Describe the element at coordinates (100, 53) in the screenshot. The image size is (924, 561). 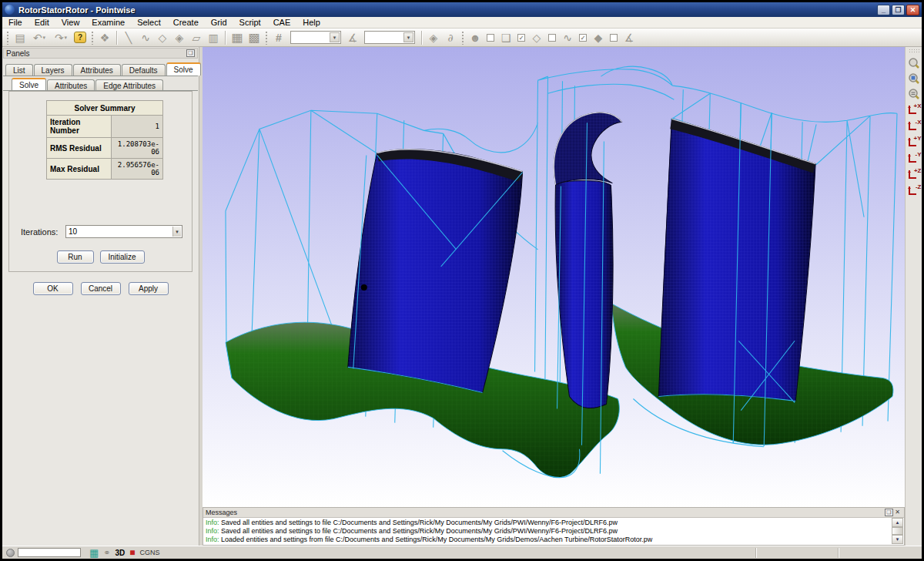
I see `panels-header: Panels ❏` at that location.